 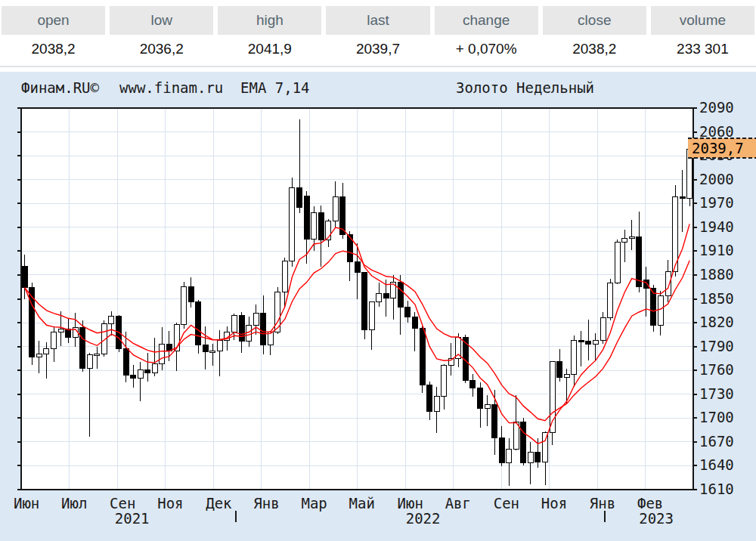 I want to click on quote-table: open low high last change close volume 2…, so click(x=378, y=32).